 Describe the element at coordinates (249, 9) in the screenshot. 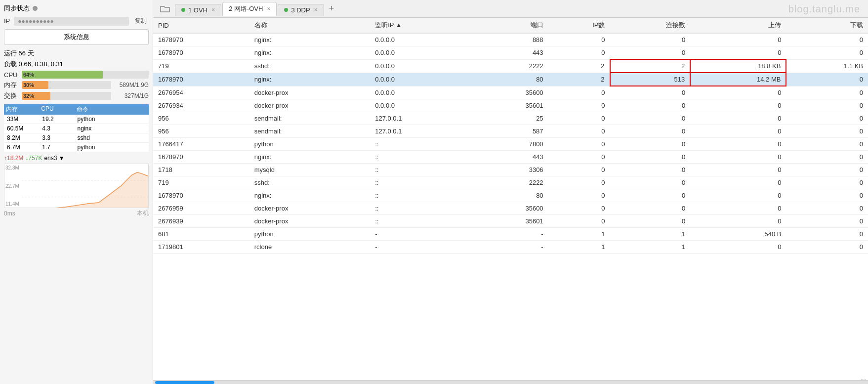

I see `tab-2: 2 网络-OVH ×` at that location.